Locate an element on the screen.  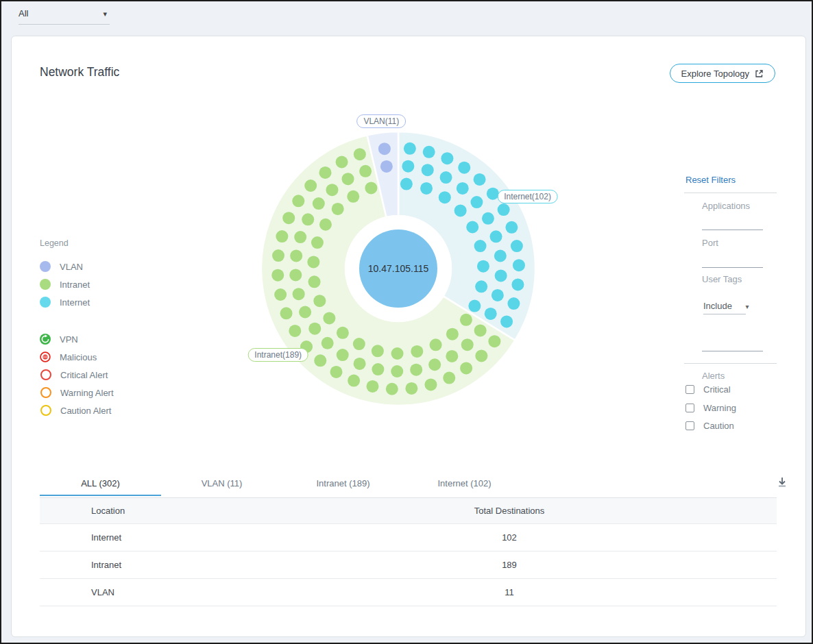
critical-checkbox is located at coordinates (690, 389).